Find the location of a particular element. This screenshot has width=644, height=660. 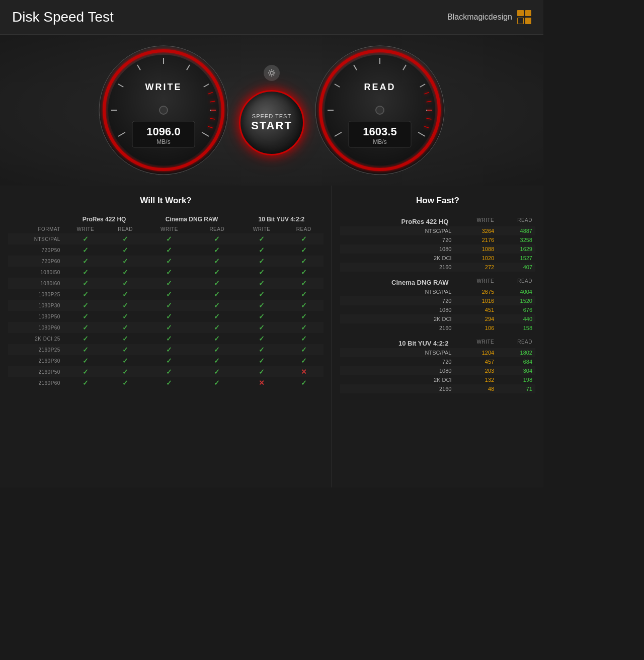

table-row: 2160p30✓✓✓✓✓✓ is located at coordinates (166, 361).